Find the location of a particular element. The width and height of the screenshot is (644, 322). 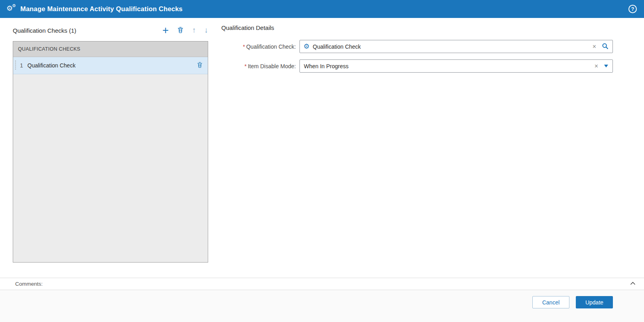

lookup-search-button is located at coordinates (606, 47).